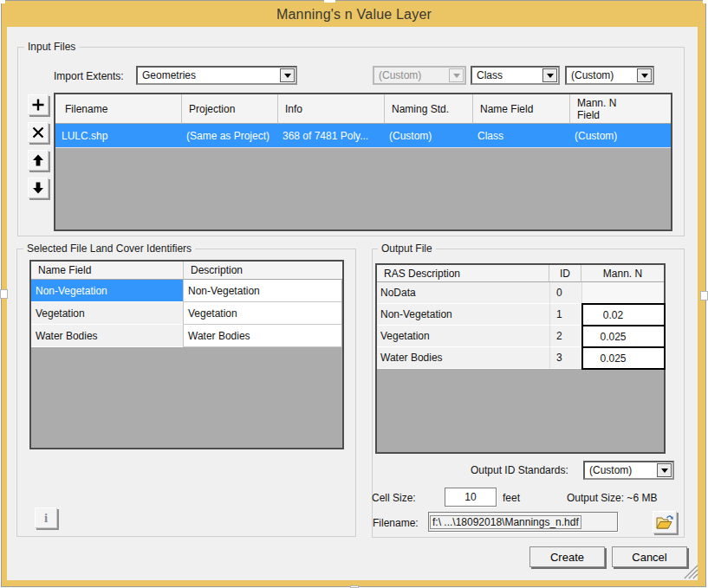 The height and width of the screenshot is (588, 708). I want to click on cell-id: 1, so click(565, 315).